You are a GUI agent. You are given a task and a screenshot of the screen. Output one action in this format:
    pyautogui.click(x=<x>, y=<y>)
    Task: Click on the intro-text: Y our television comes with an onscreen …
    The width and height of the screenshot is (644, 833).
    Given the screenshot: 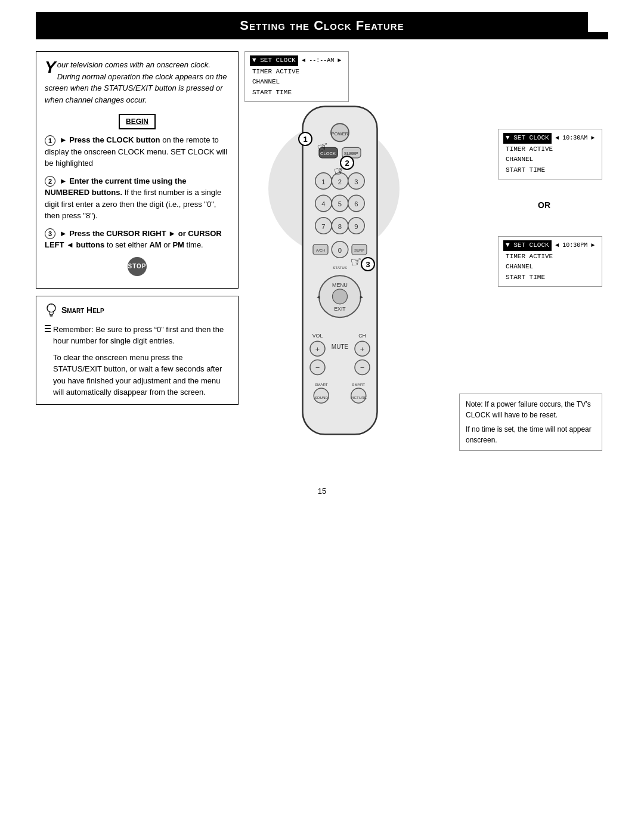 What is the action you would take?
    pyautogui.click(x=137, y=82)
    